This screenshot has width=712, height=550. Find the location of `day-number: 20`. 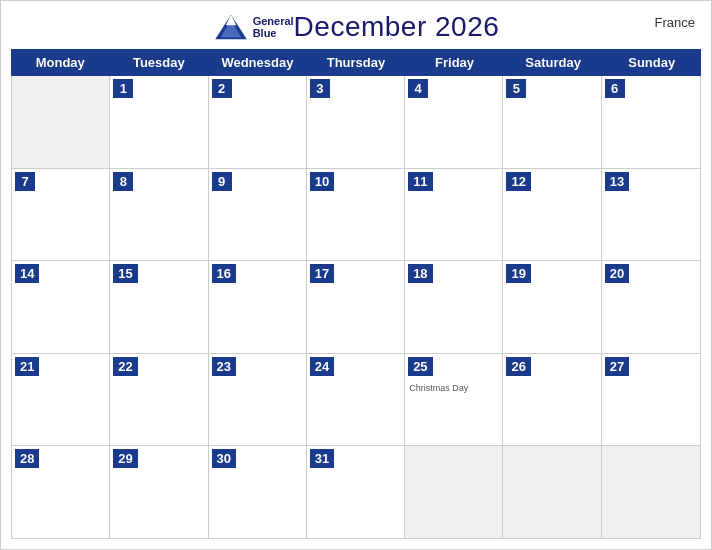

day-number: 20 is located at coordinates (617, 274).